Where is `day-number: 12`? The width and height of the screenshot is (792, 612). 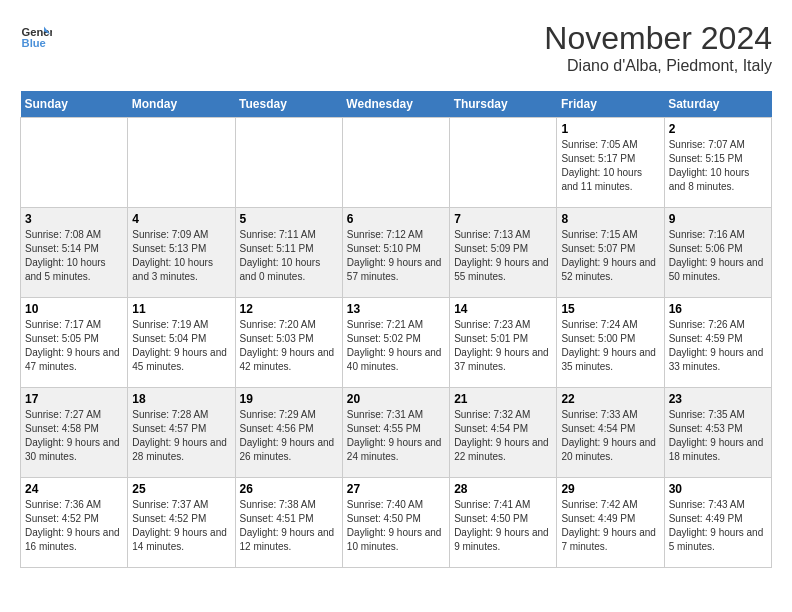 day-number: 12 is located at coordinates (289, 309).